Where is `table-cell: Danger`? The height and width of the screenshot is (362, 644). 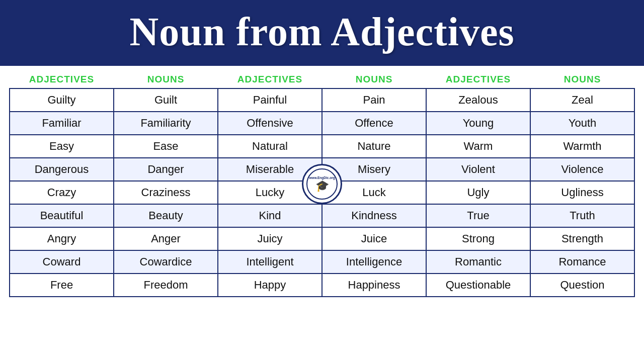 table-cell: Danger is located at coordinates (166, 169).